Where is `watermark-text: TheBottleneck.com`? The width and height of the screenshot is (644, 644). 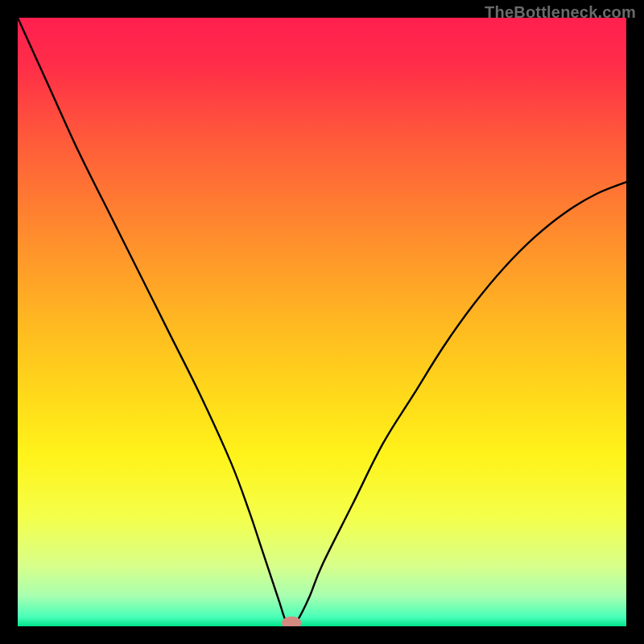
watermark-text: TheBottleneck.com is located at coordinates (560, 13).